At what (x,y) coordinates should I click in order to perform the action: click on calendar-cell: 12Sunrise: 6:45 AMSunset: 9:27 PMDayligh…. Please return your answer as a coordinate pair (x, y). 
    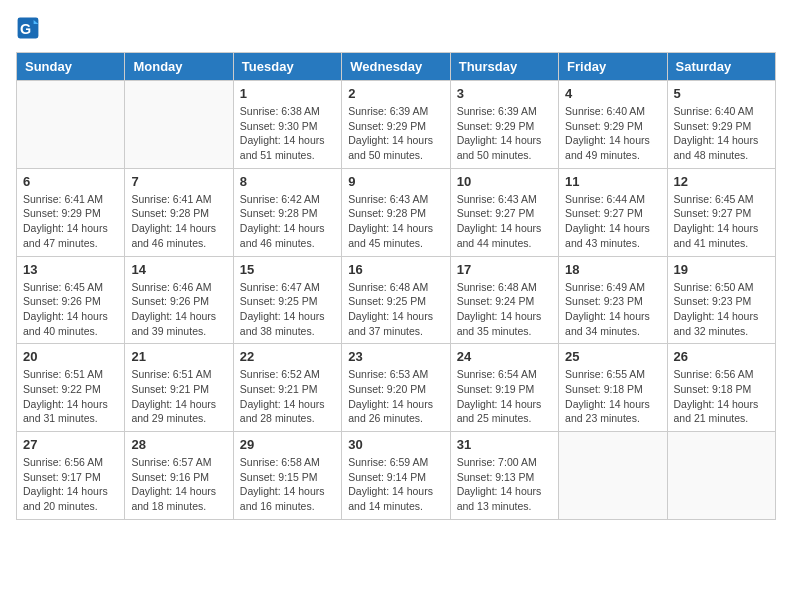
    Looking at the image, I should click on (721, 212).